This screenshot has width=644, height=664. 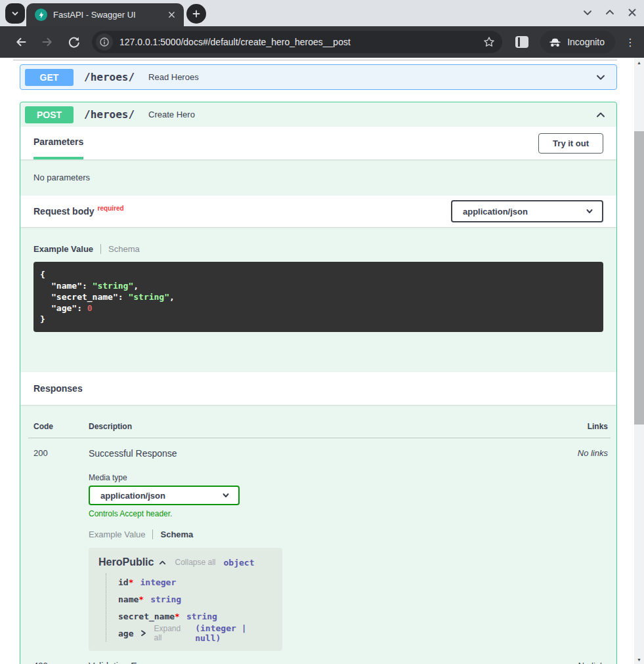 What do you see at coordinates (319, 430) in the screenshot?
I see `responses-table-header: Code Description Links` at bounding box center [319, 430].